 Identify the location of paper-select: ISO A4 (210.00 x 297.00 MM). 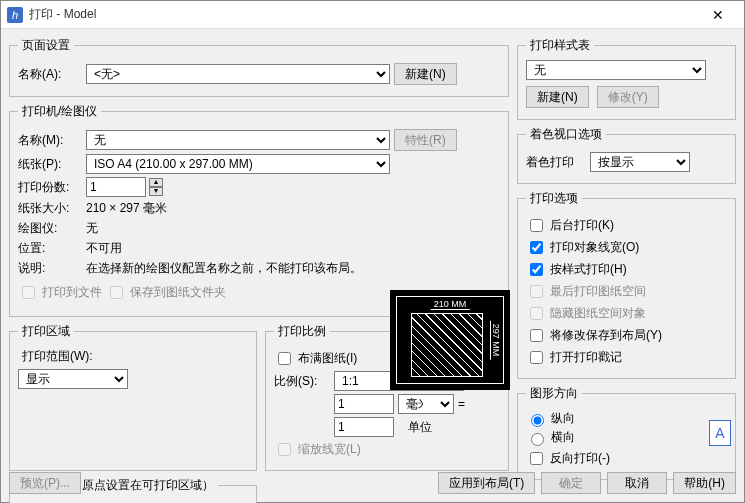
(238, 164).